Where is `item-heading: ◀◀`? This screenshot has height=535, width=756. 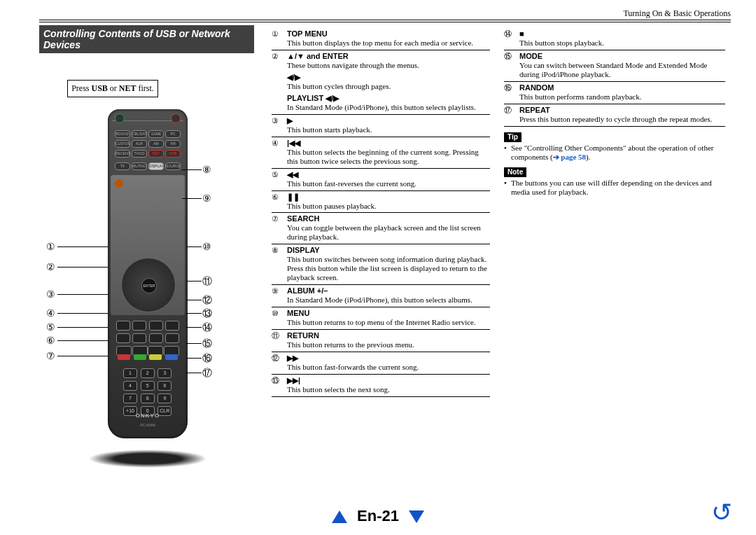
item-heading: ◀◀ is located at coordinates (293, 174).